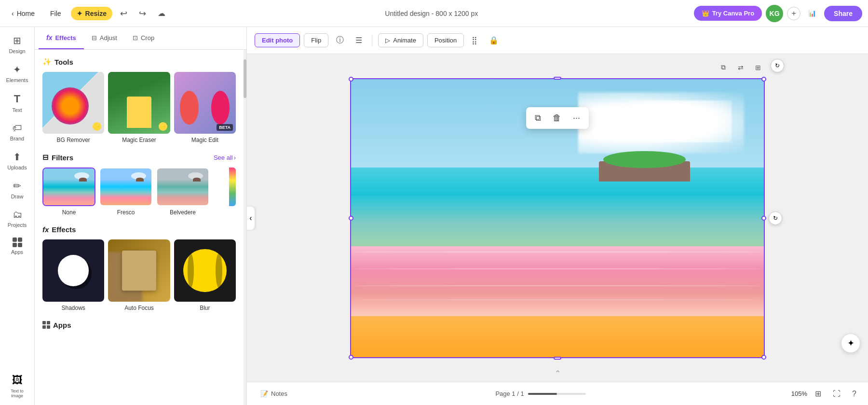 Image resolution: width=868 pixels, height=405 pixels. Describe the element at coordinates (205, 140) in the screenshot. I see `magic-edit-label: Magic Edit` at that location.